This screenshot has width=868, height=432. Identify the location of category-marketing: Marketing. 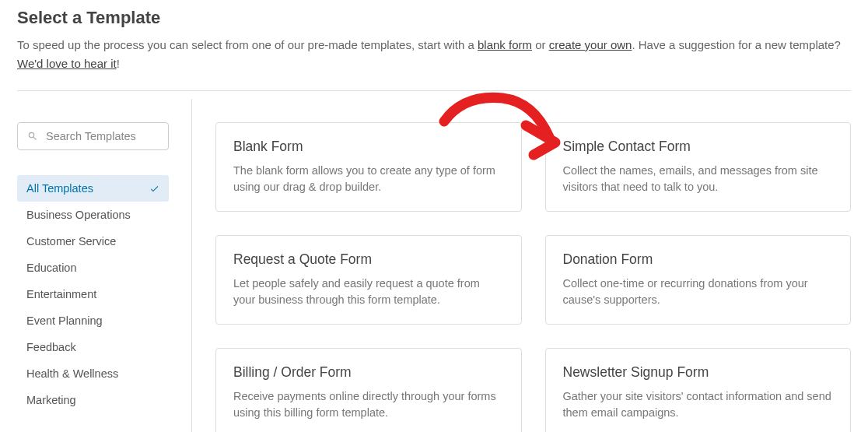
(93, 400).